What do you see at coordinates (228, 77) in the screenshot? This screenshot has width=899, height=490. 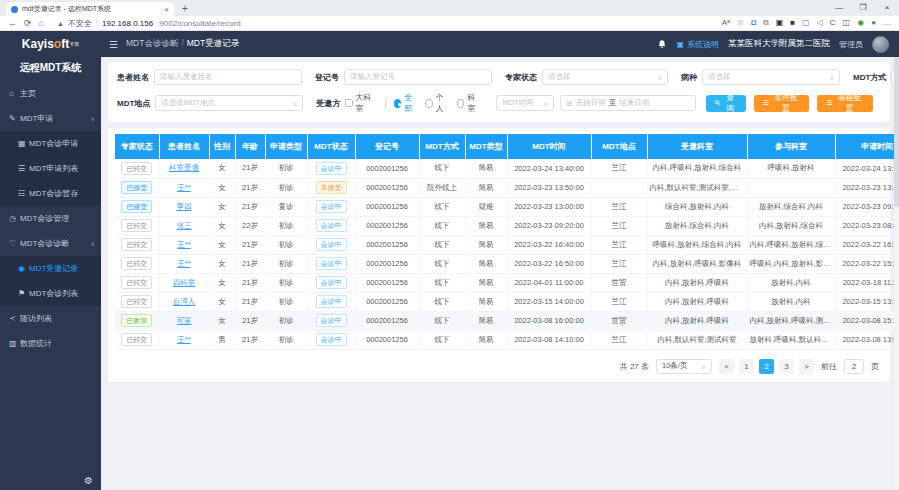 I see `patient-name-input: 请输入患者姓名` at bounding box center [228, 77].